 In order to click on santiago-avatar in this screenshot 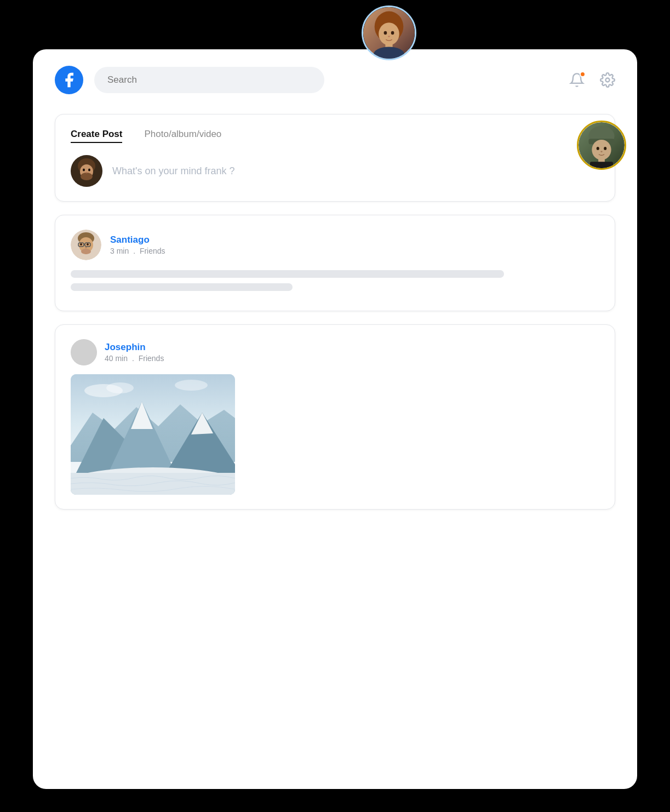, I will do `click(86, 245)`.